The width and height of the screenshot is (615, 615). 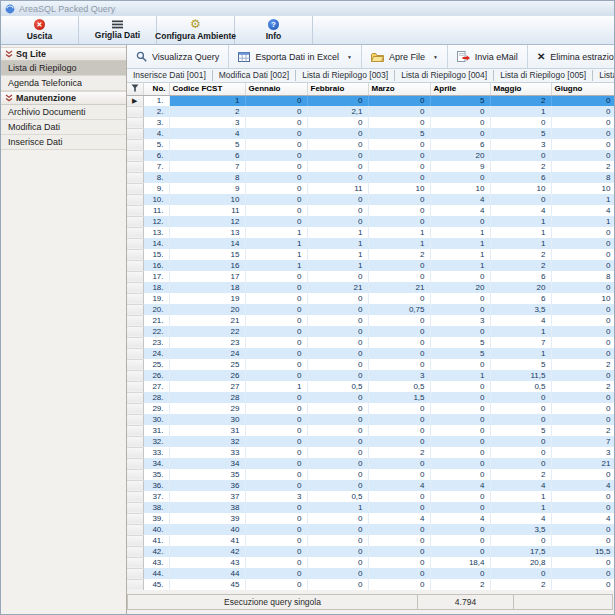 I want to click on table-row: 12.12000011, so click(x=370, y=222).